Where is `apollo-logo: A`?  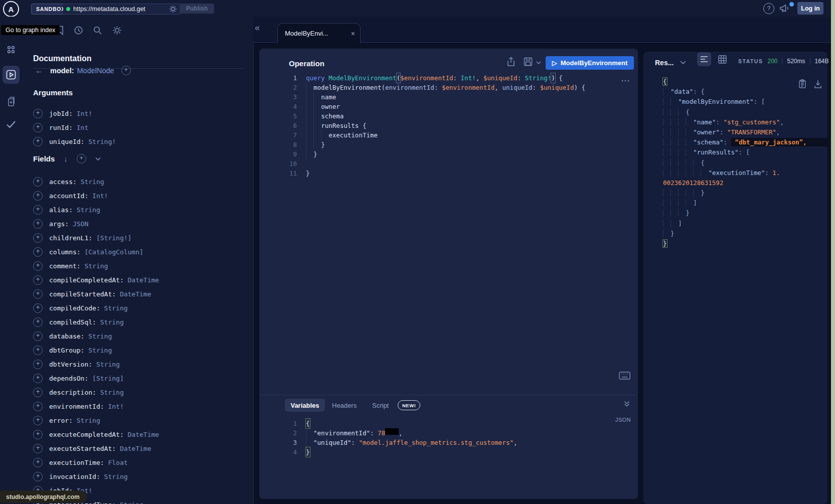 apollo-logo: A is located at coordinates (11, 9).